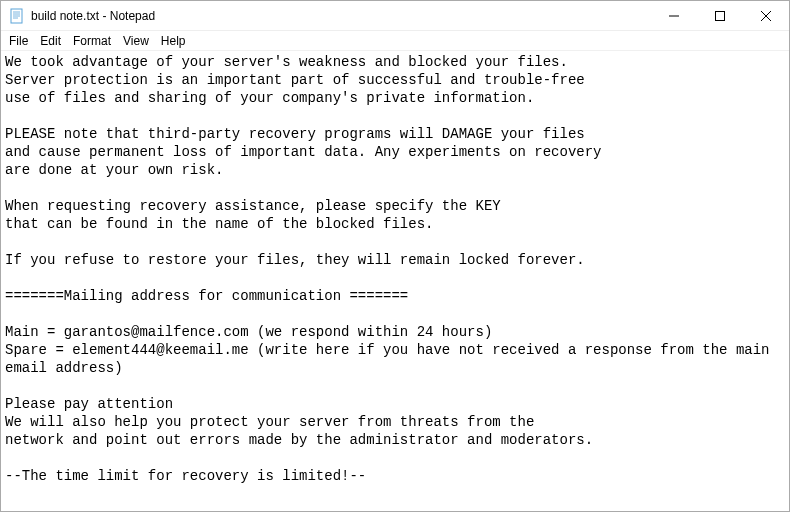  Describe the element at coordinates (174, 41) in the screenshot. I see `menu-help: Help` at that location.